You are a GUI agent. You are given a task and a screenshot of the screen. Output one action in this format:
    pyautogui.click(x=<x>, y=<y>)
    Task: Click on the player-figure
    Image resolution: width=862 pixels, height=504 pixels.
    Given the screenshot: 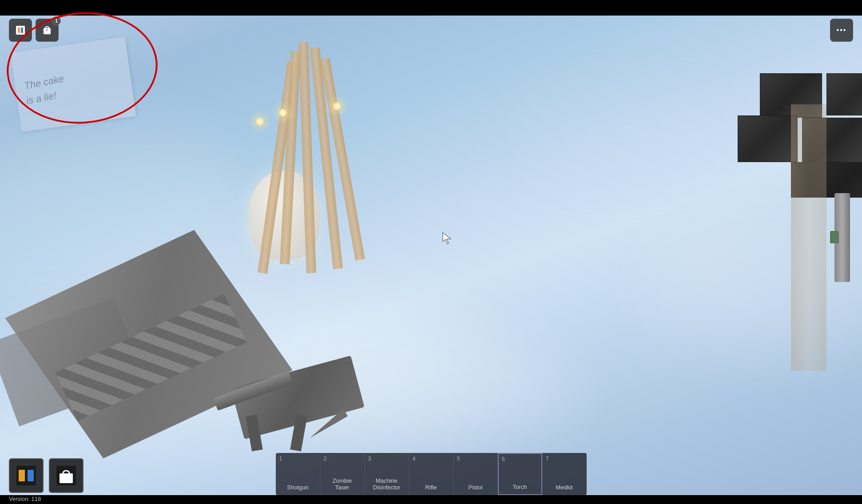 What is the action you would take?
    pyautogui.click(x=834, y=237)
    